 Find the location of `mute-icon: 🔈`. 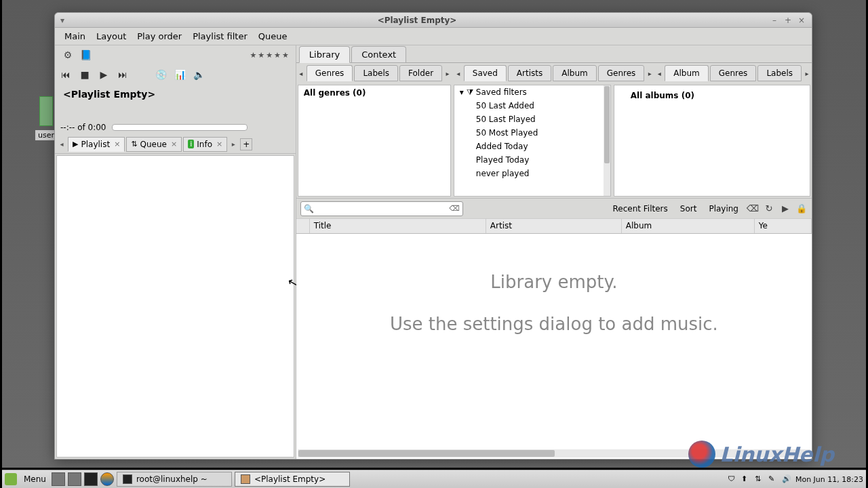

mute-icon: 🔈 is located at coordinates (199, 75).